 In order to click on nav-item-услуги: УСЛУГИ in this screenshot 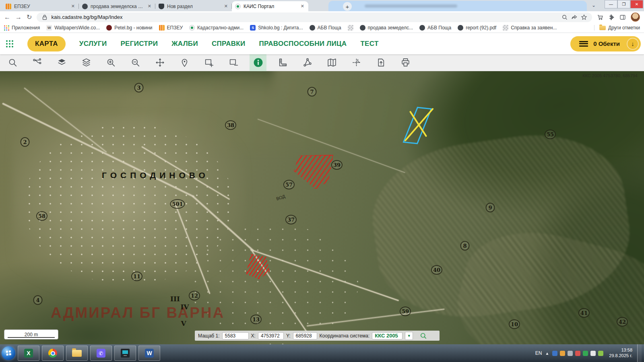, I will do `click(93, 44)`.